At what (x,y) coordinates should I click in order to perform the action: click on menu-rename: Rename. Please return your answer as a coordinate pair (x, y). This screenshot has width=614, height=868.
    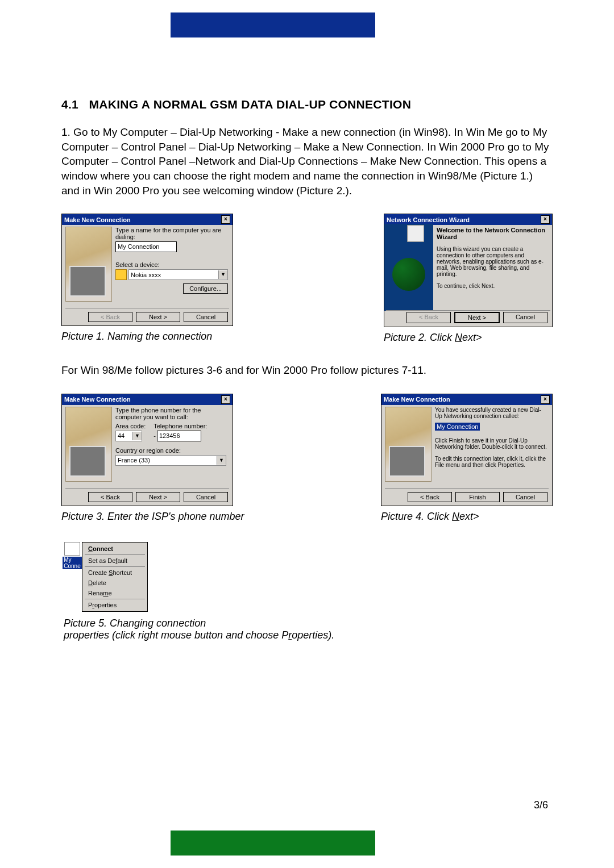
    Looking at the image, I should click on (115, 593).